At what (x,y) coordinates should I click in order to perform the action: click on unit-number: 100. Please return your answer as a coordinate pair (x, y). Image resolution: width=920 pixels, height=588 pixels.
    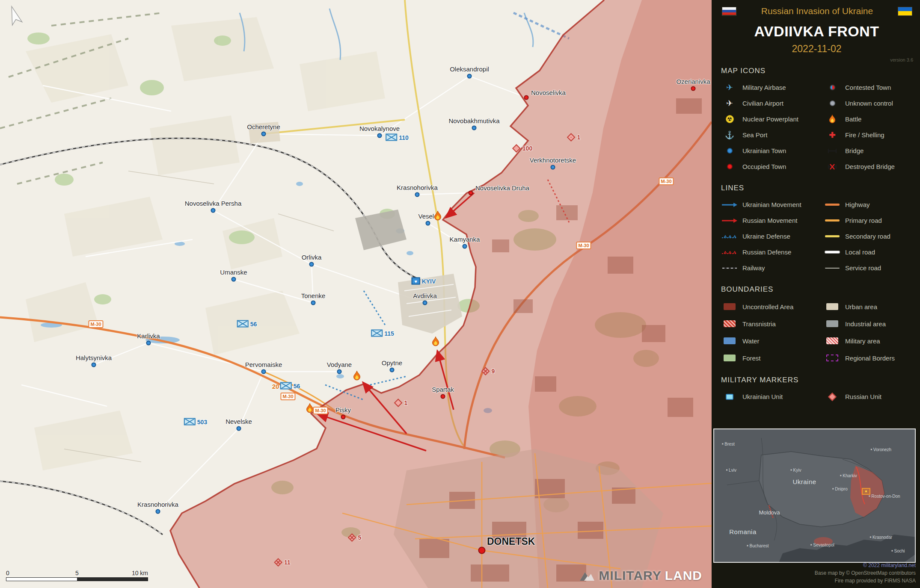
    Looking at the image, I should click on (527, 148).